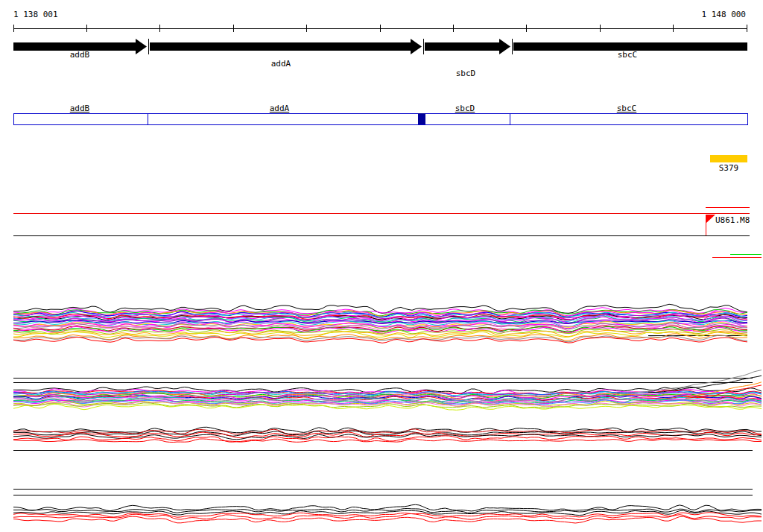 The width and height of the screenshot is (763, 532). What do you see at coordinates (80, 55) in the screenshot?
I see `gene-label-addB: addB` at bounding box center [80, 55].